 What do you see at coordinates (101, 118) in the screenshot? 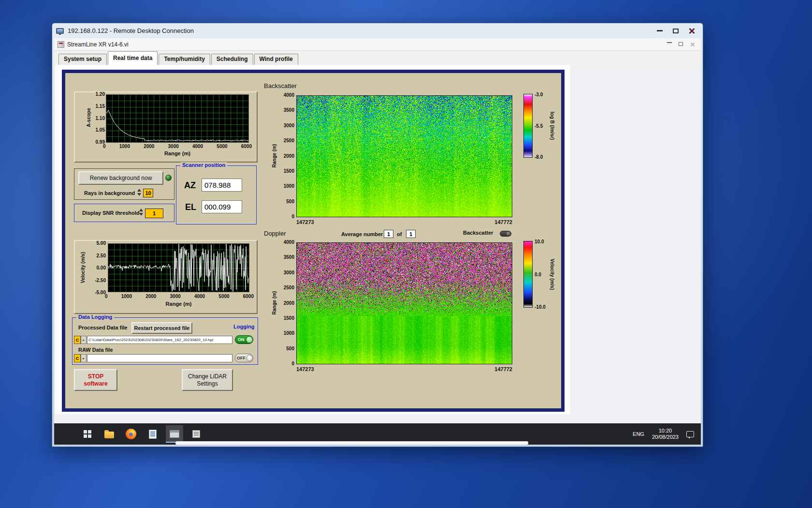
I see `tick-label: 1.10` at bounding box center [101, 118].